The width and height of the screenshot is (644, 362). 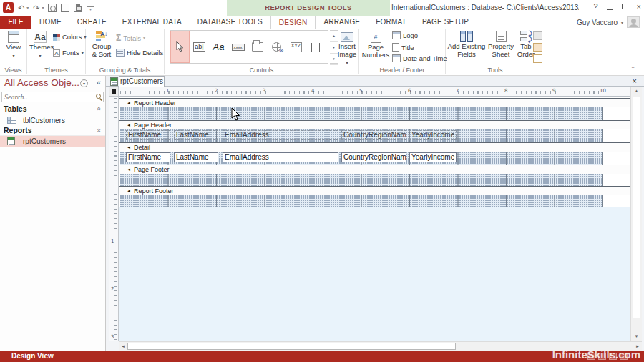 I want to click on reports-collapse-icon: », so click(x=98, y=130).